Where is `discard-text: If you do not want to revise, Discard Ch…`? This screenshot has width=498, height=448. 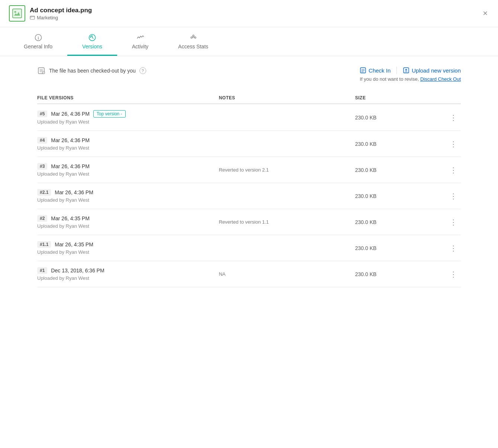
discard-text: If you do not want to revise, Discard Ch… is located at coordinates (410, 79).